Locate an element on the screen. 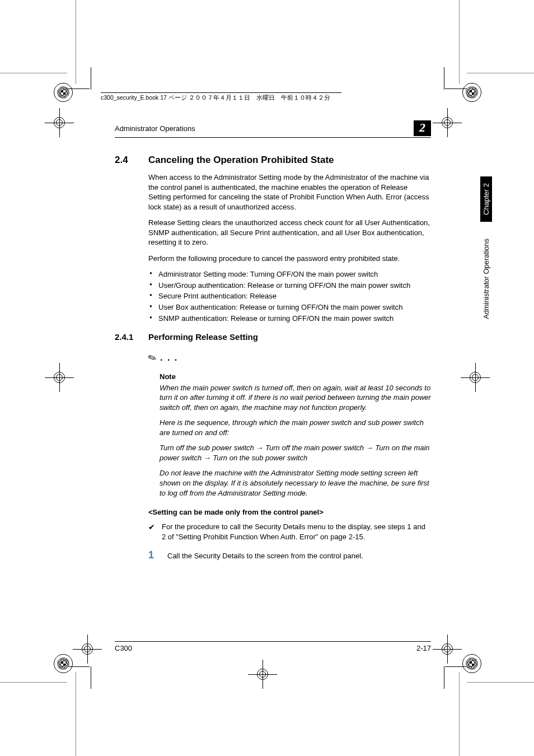  control-panel-subheading: <Setting can be made only from the contr… is located at coordinates (290, 512).